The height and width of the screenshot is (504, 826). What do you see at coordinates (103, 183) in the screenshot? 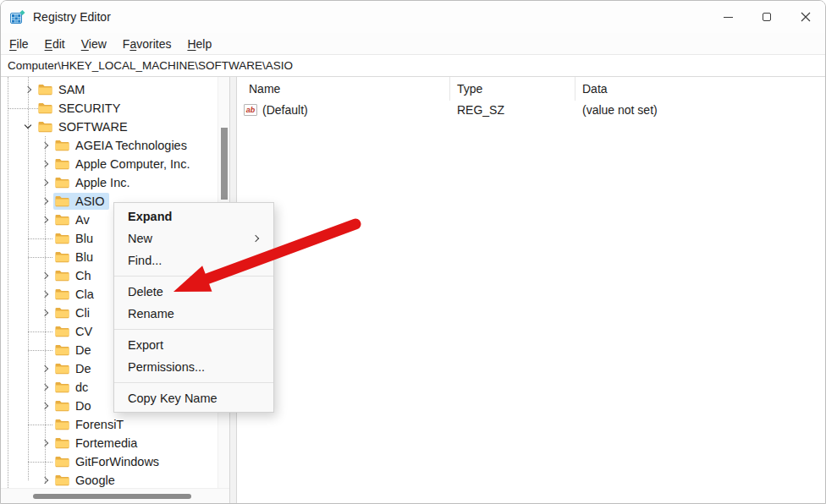
I see `tree-item-label: Apple Inc.` at bounding box center [103, 183].